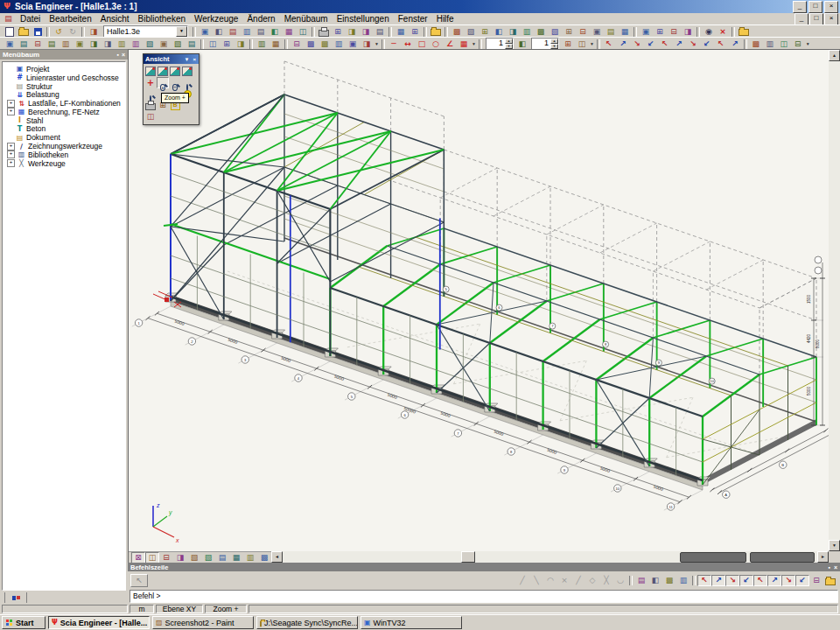  What do you see at coordinates (835, 301) in the screenshot?
I see `vertical-scrollbar` at bounding box center [835, 301].